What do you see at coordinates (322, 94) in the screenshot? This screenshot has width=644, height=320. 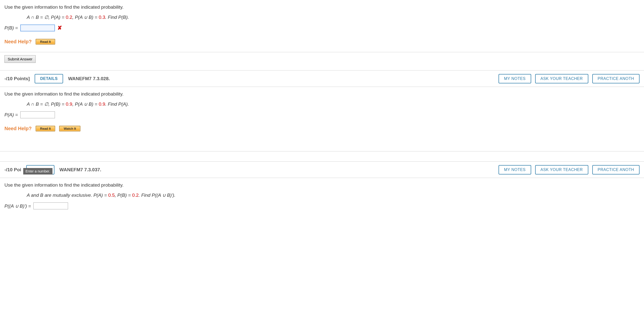 I see `q2-instruction: Use the given information to find the in…` at bounding box center [322, 94].